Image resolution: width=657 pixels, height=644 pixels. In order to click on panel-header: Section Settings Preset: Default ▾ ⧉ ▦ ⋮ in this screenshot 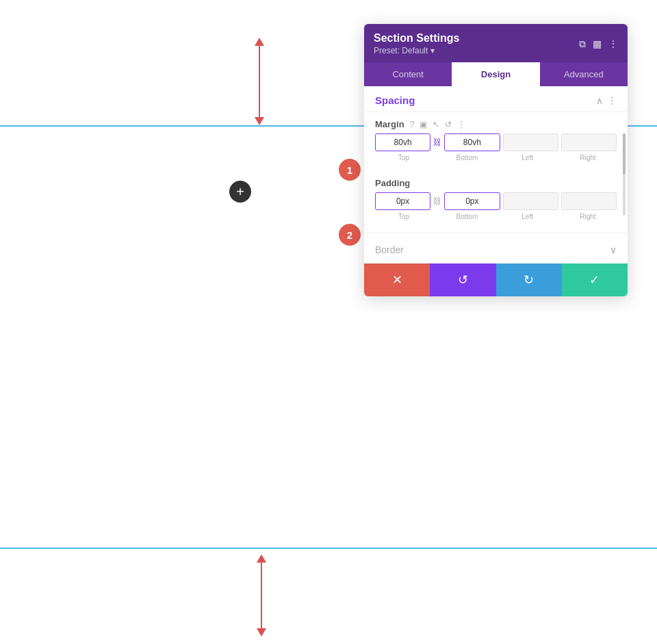, I will do `click(495, 43)`.